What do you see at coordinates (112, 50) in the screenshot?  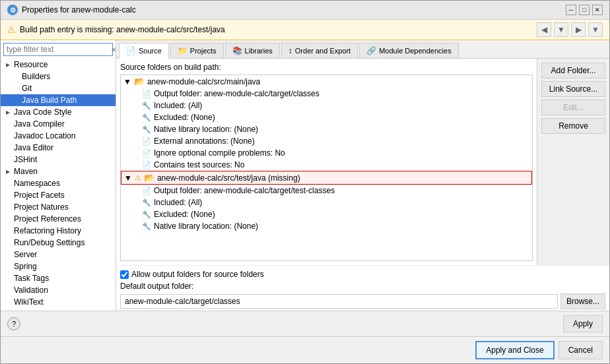 I see `filter-clear-button: ✕` at bounding box center [112, 50].